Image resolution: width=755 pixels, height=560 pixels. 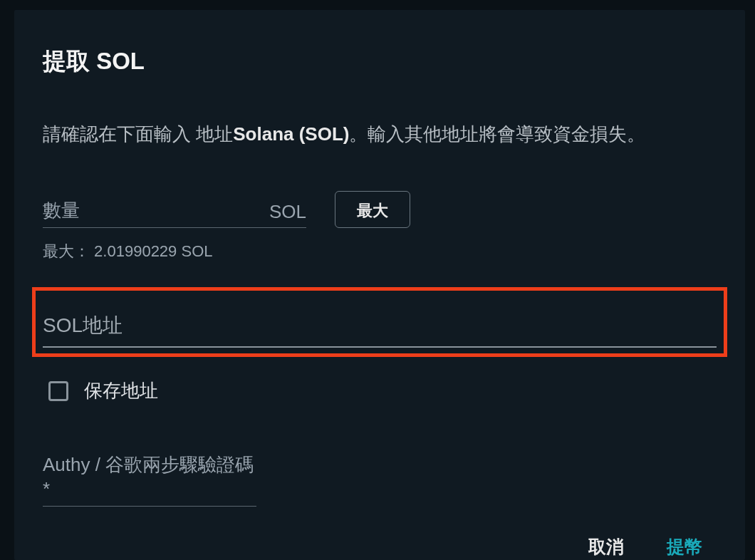 I want to click on submit-button: 提幣, so click(x=684, y=547).